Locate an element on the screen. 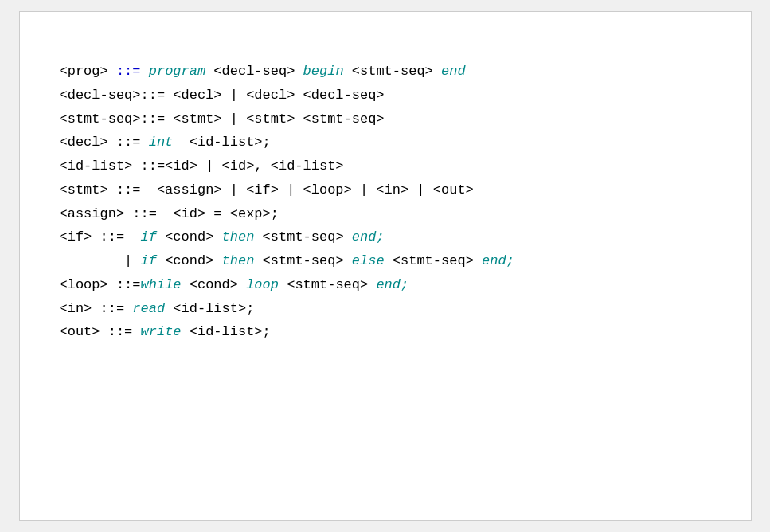  grammar-part: <decl-seq> is located at coordinates (254, 72).